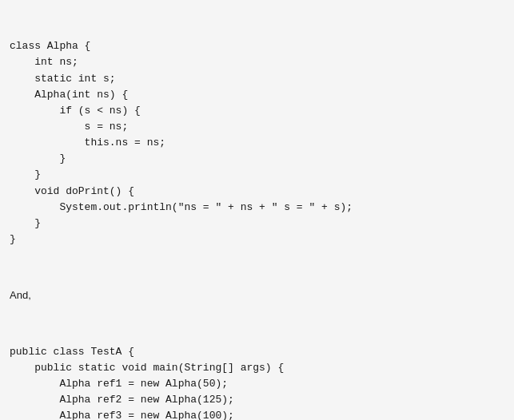  I want to click on code-line: public static void main(String[] args) {, so click(257, 368).